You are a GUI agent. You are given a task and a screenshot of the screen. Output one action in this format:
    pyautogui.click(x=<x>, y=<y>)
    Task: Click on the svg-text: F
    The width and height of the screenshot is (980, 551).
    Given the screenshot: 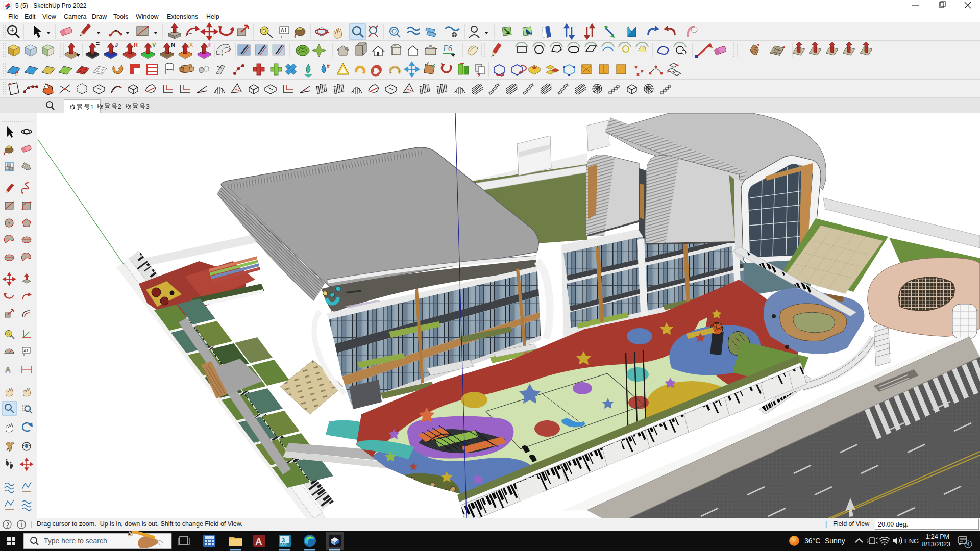 What is the action you would take?
    pyautogui.click(x=210, y=45)
    